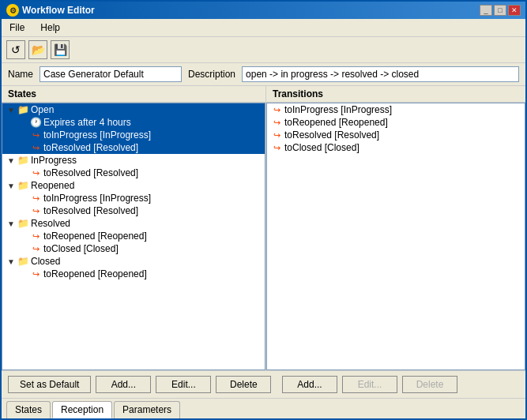 The height and width of the screenshot is (420, 527). Describe the element at coordinates (264, 408) in the screenshot. I see `tabs-row: States Reception Parameters` at that location.